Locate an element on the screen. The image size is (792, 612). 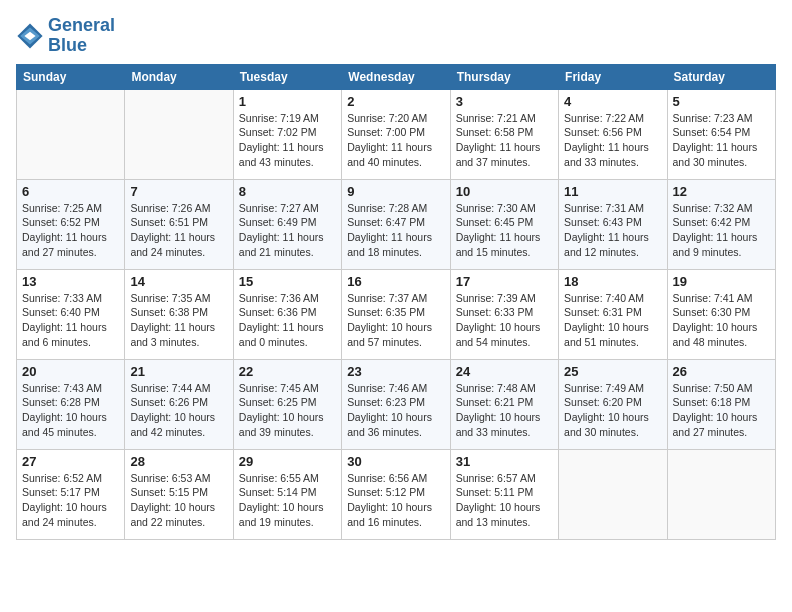
day-number: 12 is located at coordinates (722, 192).